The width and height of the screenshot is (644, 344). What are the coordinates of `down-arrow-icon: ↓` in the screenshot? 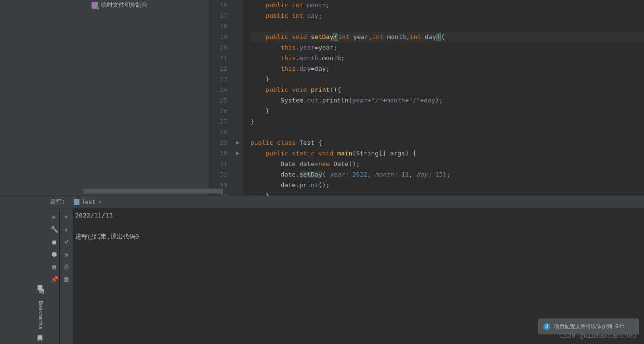 It's located at (66, 229).